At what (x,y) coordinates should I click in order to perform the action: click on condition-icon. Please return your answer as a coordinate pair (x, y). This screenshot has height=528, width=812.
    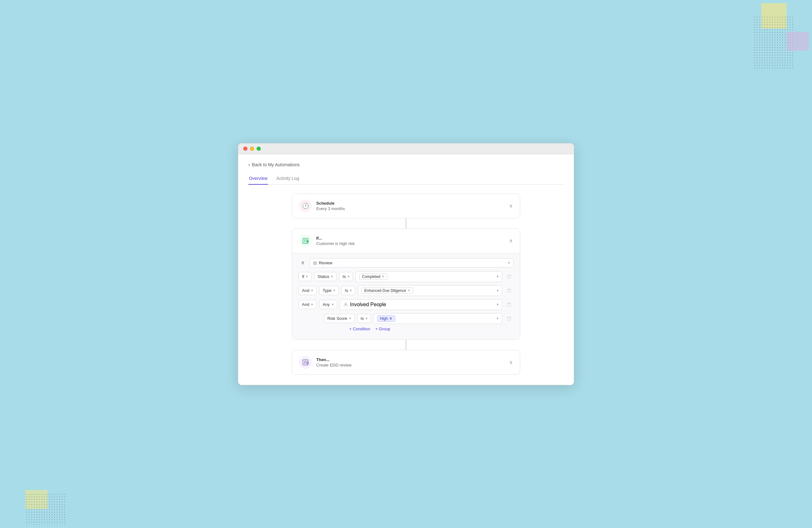
    Looking at the image, I should click on (306, 241).